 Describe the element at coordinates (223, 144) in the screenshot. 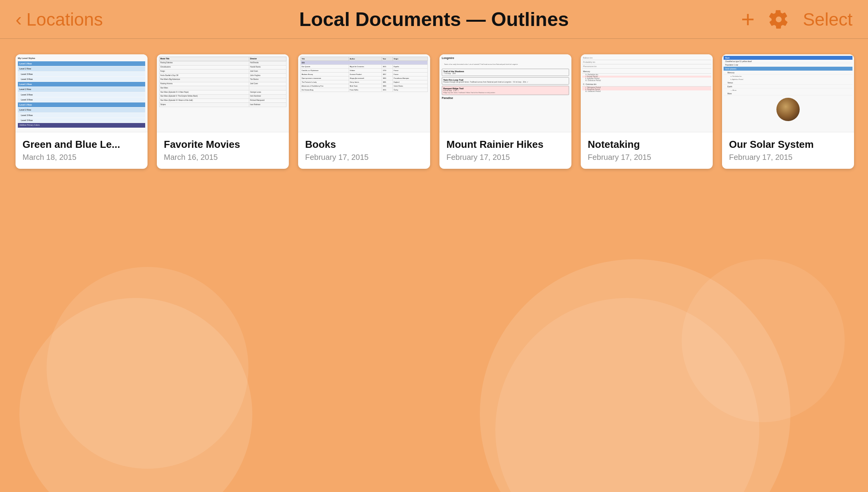

I see `doc-title-movies: Favorite Movies` at that location.